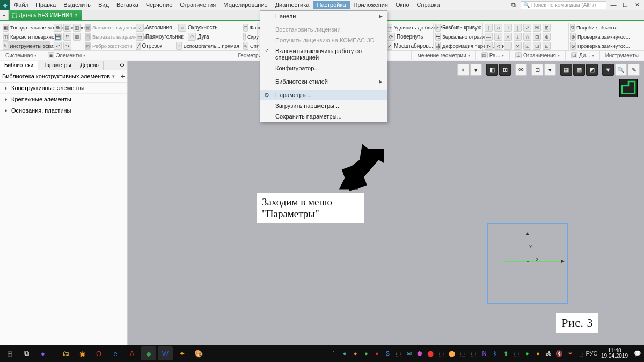 The height and width of the screenshot is (362, 644). Describe the element at coordinates (245, 5) in the screenshot. I see `menu-modeling: Моделирование` at that location.